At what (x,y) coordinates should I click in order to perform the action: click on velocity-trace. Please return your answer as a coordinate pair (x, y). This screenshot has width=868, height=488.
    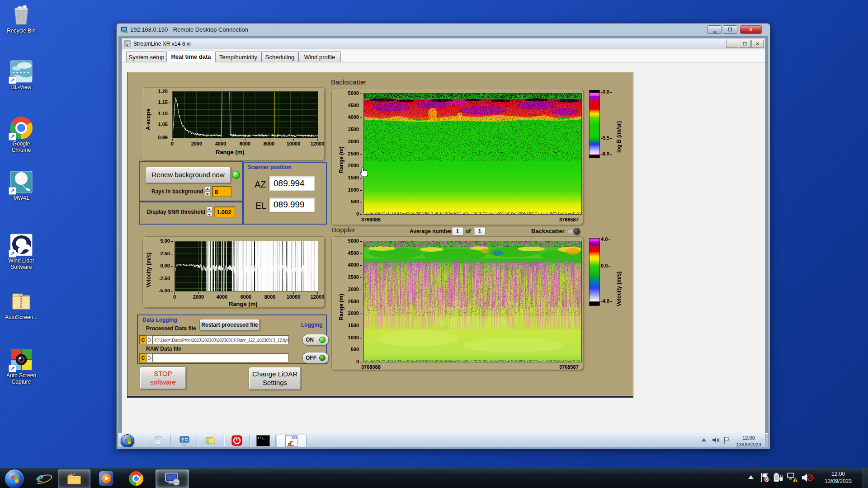
    Looking at the image, I should click on (246, 266).